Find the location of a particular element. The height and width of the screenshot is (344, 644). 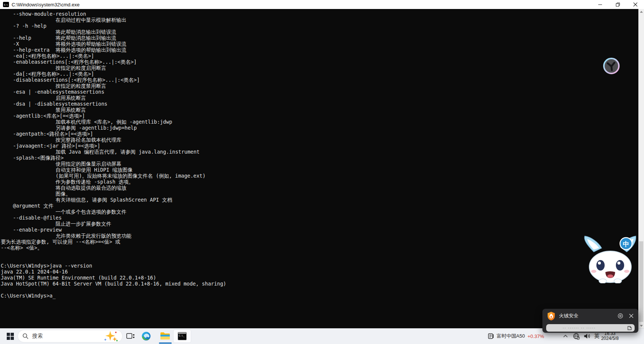

mascot-rabbit-icon: 中 is located at coordinates (611, 259).